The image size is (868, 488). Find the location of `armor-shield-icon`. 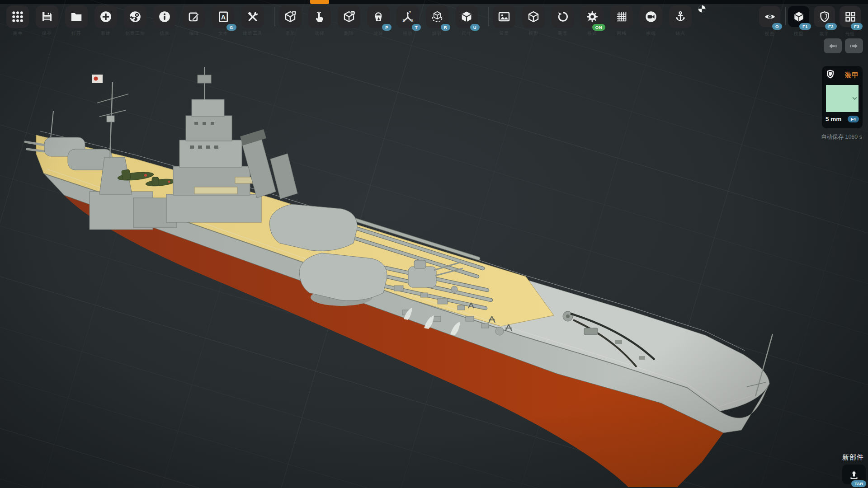

armor-shield-icon is located at coordinates (830, 75).